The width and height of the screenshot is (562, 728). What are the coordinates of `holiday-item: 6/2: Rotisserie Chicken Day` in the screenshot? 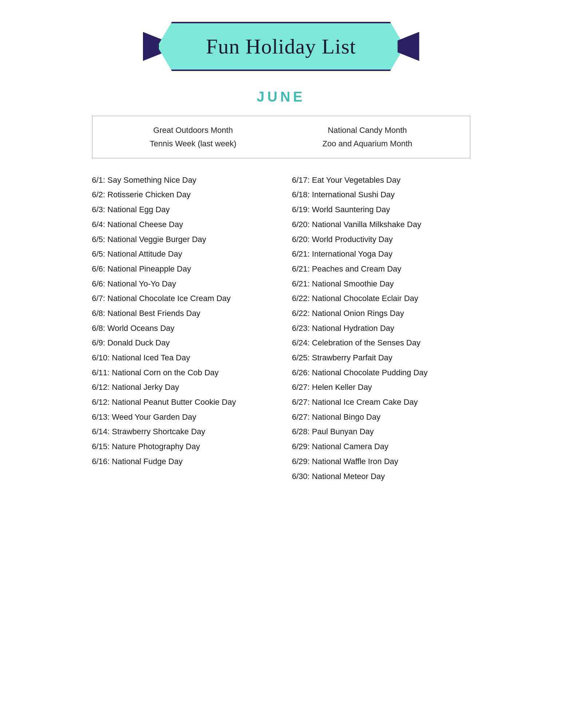 It's located at (181, 195).